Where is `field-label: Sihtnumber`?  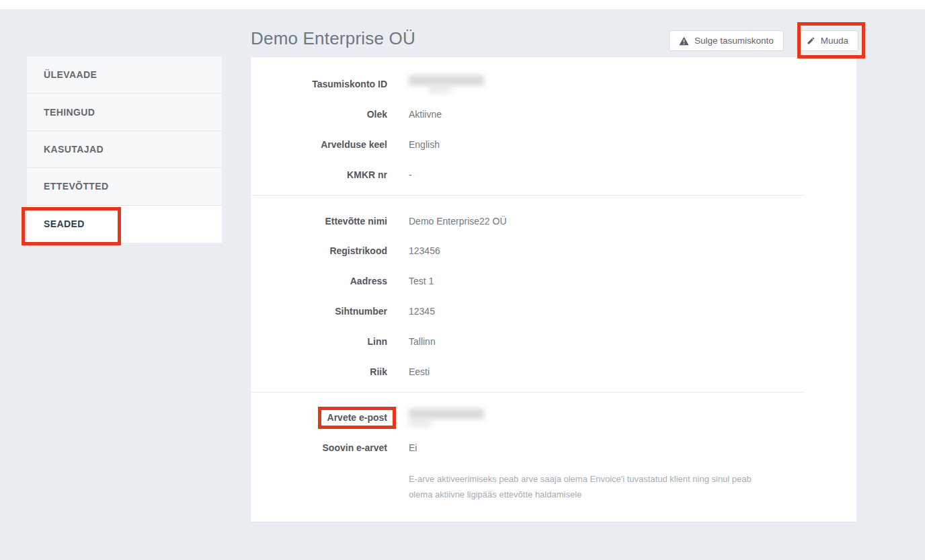 field-label: Sihtnumber is located at coordinates (319, 311).